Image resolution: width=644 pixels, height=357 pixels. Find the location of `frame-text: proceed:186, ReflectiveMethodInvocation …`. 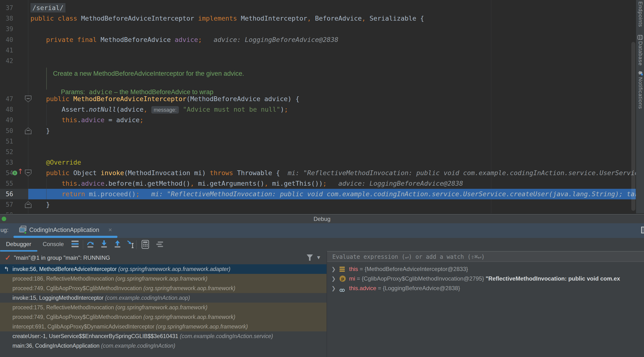

frame-text: proceed:186, ReflectiveMethodInvocation … is located at coordinates (110, 279).